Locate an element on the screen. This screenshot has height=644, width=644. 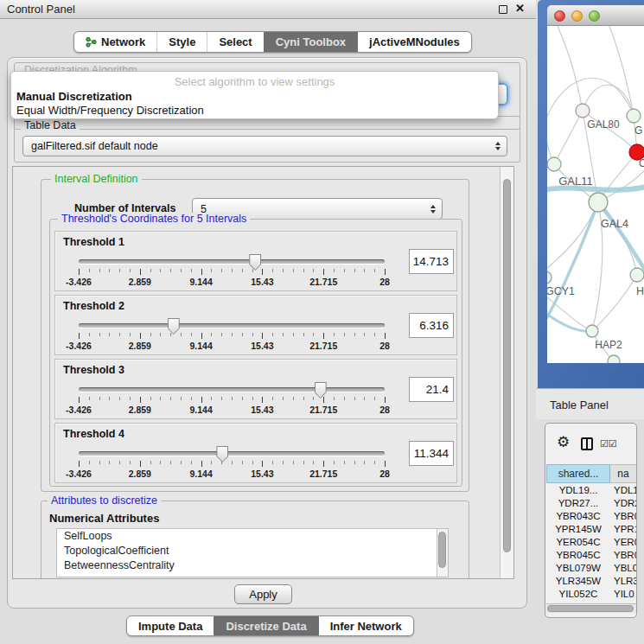
close-traffic-light-icon is located at coordinates (560, 16).